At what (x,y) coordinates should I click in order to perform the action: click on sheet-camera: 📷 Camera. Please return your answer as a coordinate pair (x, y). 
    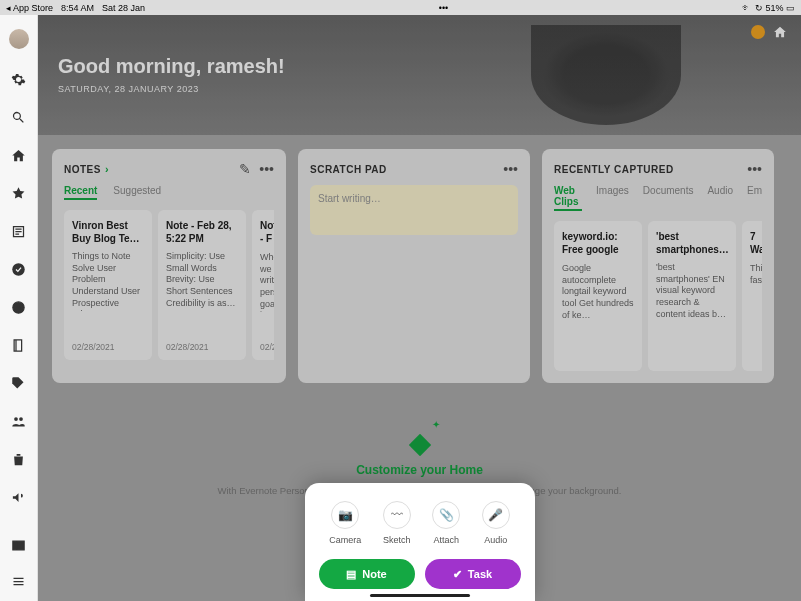
    Looking at the image, I should click on (345, 523).